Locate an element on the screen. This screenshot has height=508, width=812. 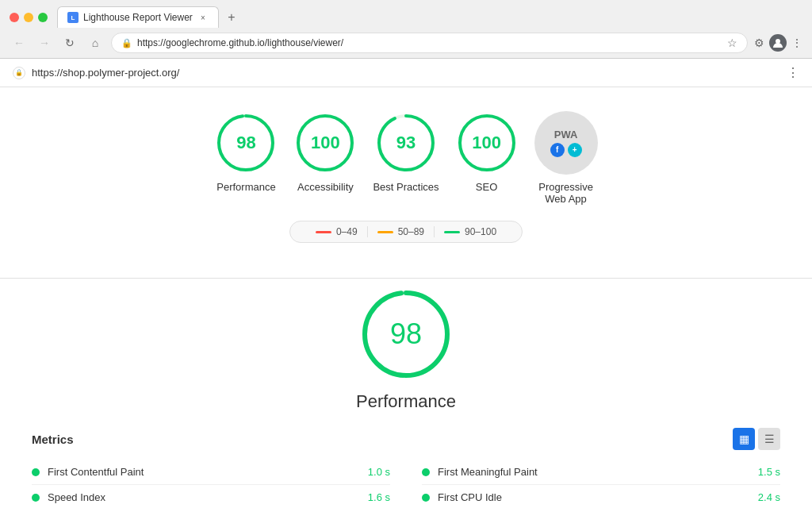
score-circle-accessibility: 100 is located at coordinates (325, 143).